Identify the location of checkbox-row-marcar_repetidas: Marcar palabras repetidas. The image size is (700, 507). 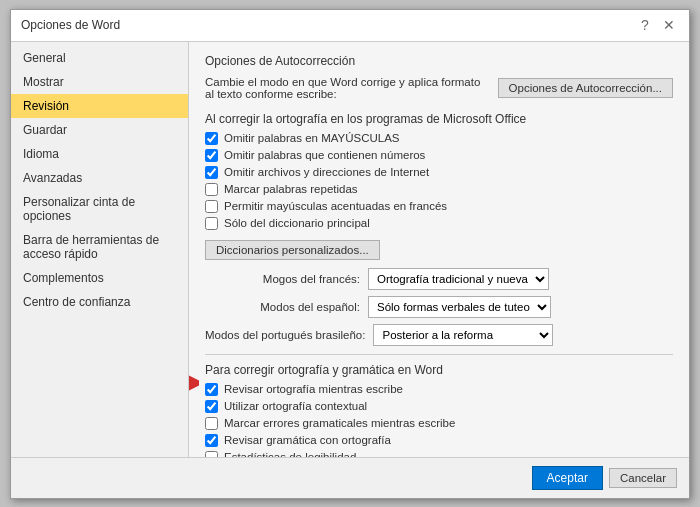
(439, 190).